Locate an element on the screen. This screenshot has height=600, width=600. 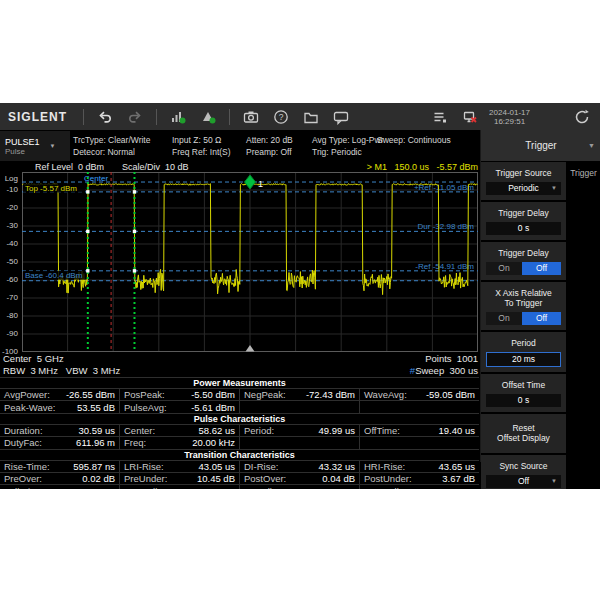
trigger-delay-value: 0 s is located at coordinates (524, 228).